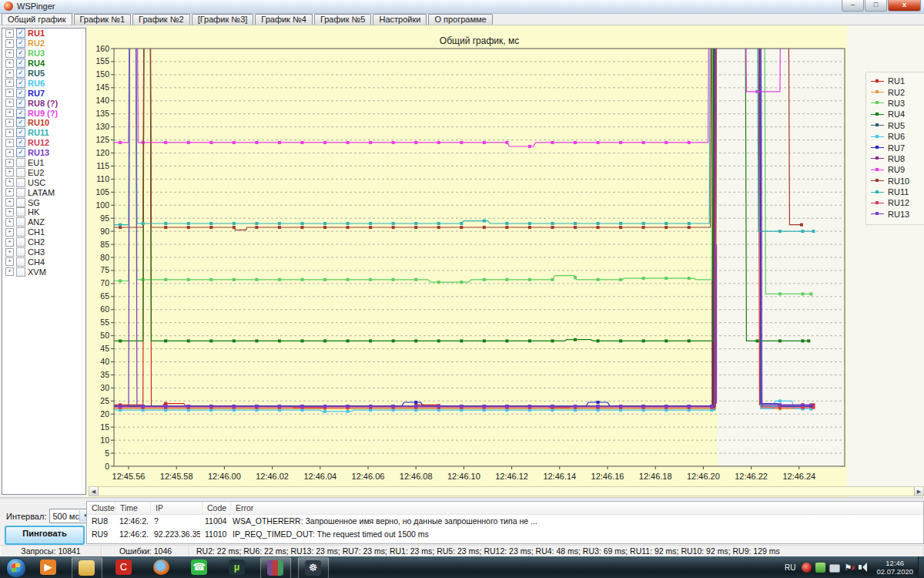 The width and height of the screenshot is (924, 578). I want to click on chart-scrollbar: ◀ ▶, so click(507, 492).